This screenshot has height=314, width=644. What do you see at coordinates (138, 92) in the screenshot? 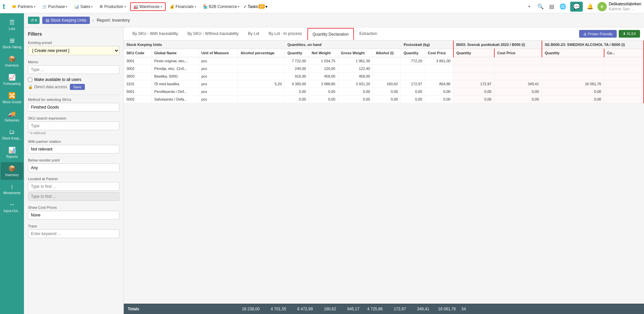
I see `table-cell-0: 5001` at bounding box center [138, 92].